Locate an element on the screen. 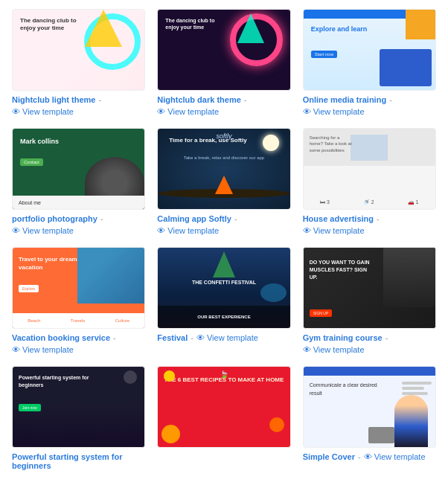  template-label-powerful: Powerful starting system for beginners is located at coordinates (79, 461).